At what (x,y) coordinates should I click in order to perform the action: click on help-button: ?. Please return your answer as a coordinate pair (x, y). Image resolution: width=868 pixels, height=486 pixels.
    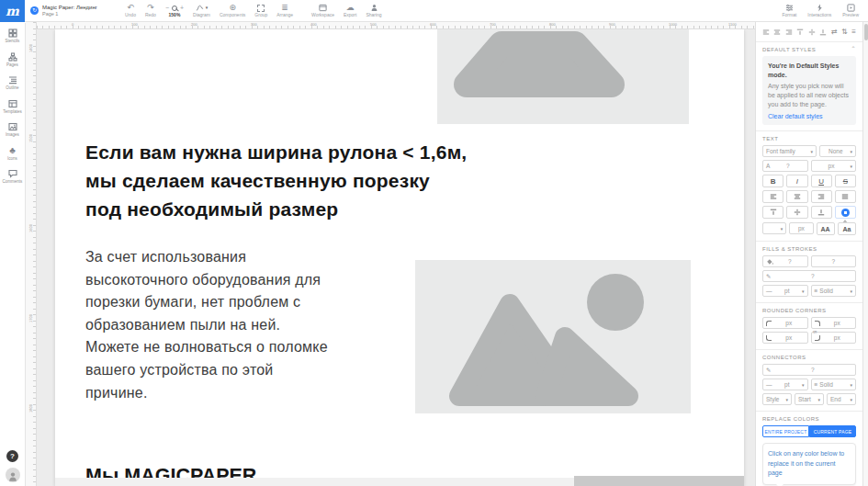
    Looking at the image, I should click on (13, 456).